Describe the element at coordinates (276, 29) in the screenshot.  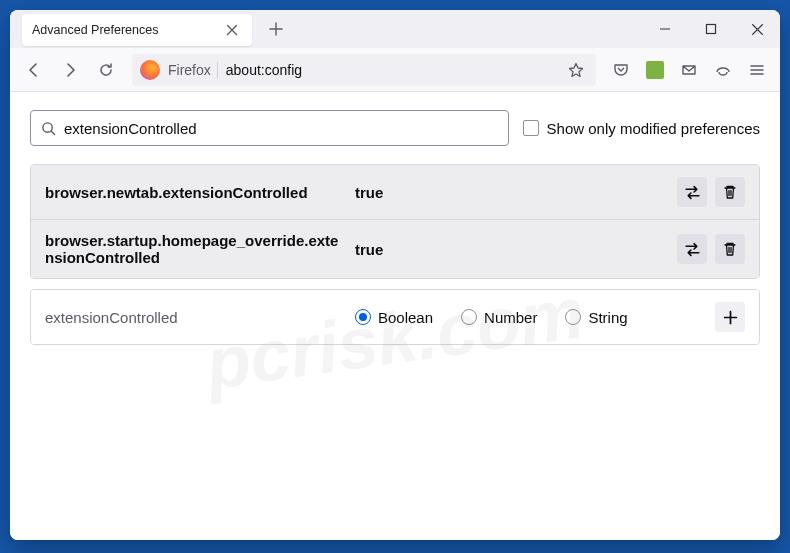
I see `new-tab-button` at that location.